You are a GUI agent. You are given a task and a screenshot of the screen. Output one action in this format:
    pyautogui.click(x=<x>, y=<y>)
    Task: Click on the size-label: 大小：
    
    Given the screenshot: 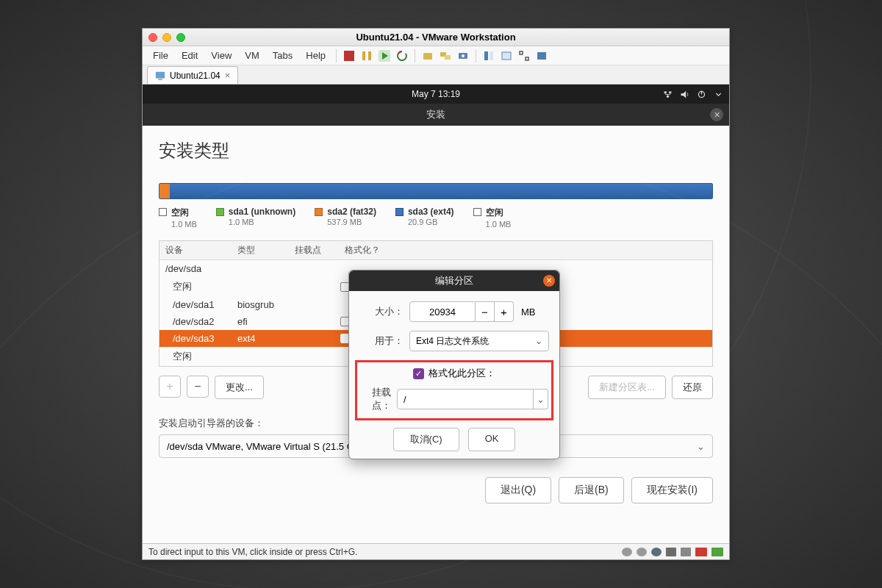 What is the action you would take?
    pyautogui.click(x=381, y=312)
    